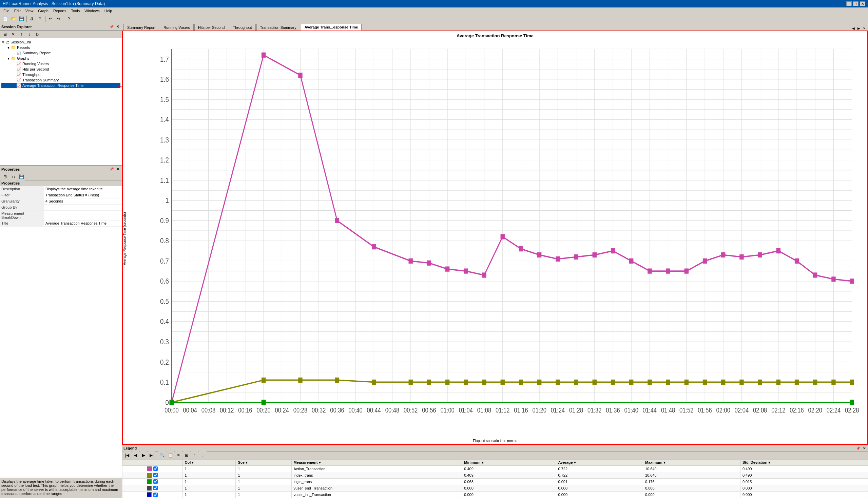  Describe the element at coordinates (374, 410) in the screenshot. I see `svg-text: 00:44` at that location.